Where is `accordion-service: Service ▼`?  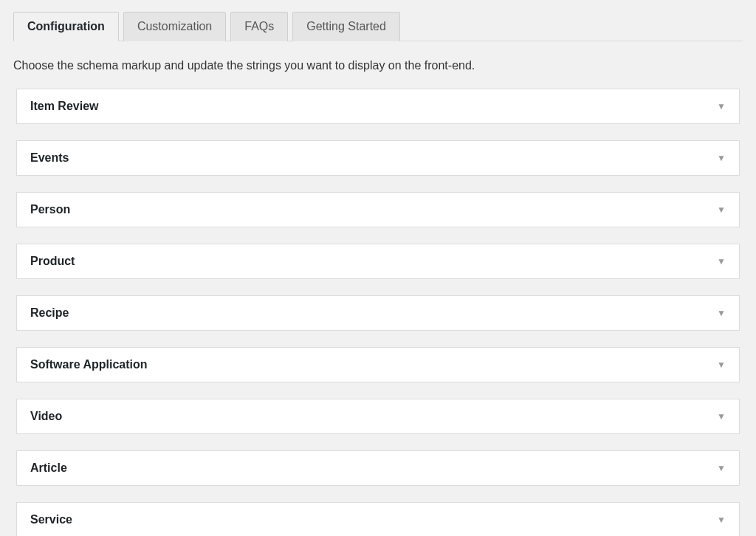
accordion-service: Service ▼ is located at coordinates (378, 519).